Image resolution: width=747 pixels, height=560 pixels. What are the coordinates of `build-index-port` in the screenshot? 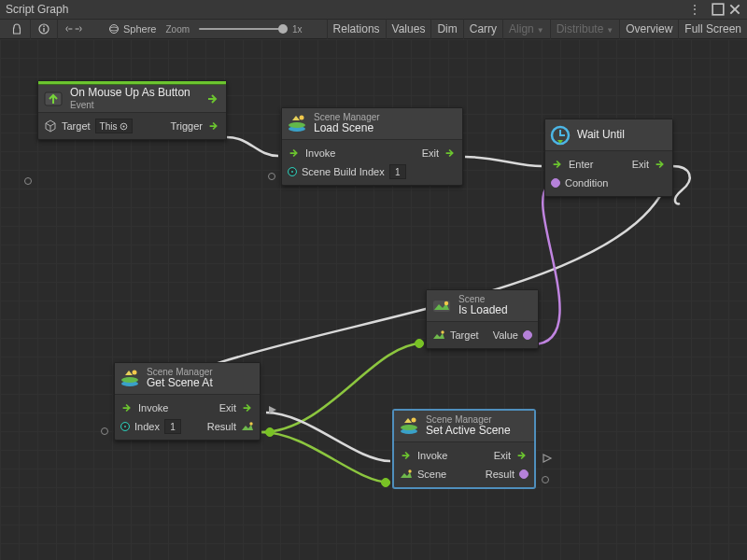 It's located at (292, 172).